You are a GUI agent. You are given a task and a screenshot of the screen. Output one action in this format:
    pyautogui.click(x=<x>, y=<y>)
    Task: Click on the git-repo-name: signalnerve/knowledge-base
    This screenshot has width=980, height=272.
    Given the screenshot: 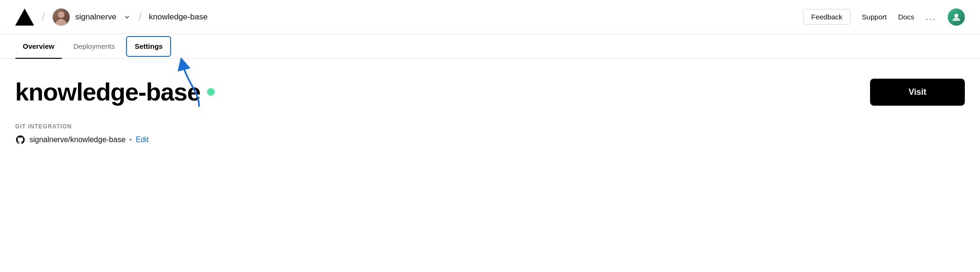 What is the action you would take?
    pyautogui.click(x=78, y=140)
    